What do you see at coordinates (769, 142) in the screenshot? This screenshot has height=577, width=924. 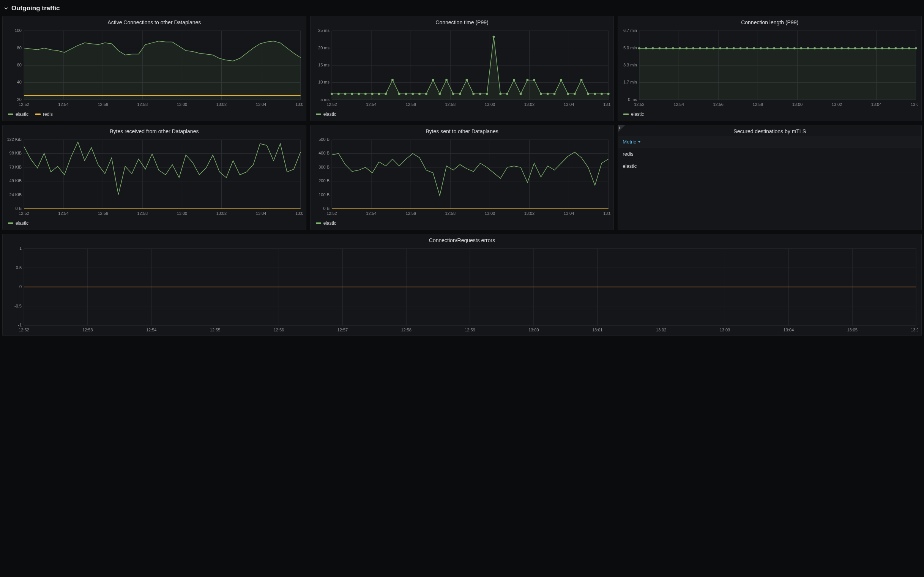 I see `table-header-metric: Metric` at bounding box center [769, 142].